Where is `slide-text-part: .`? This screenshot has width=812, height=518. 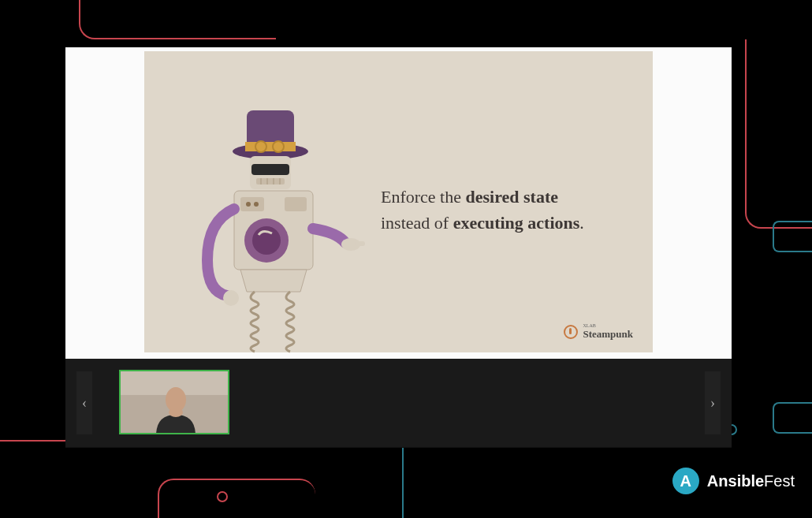 slide-text-part: . is located at coordinates (582, 222).